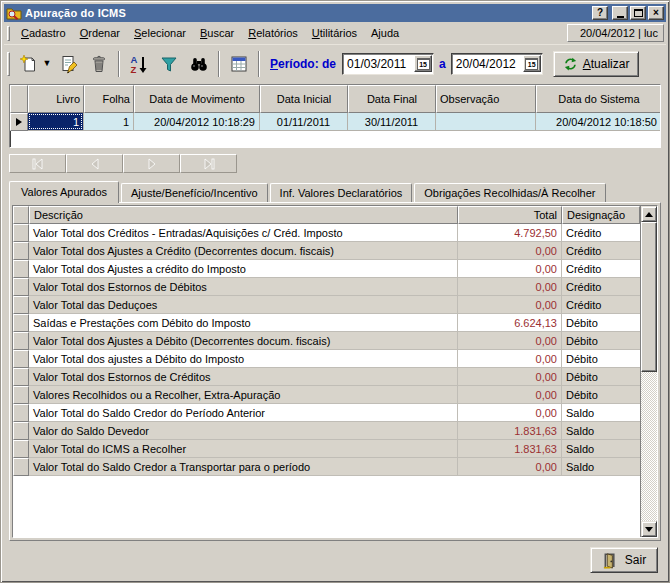 The image size is (670, 583). I want to click on table-row: Valor Total dos Estornos de Débitos 0,00…, so click(326, 287).